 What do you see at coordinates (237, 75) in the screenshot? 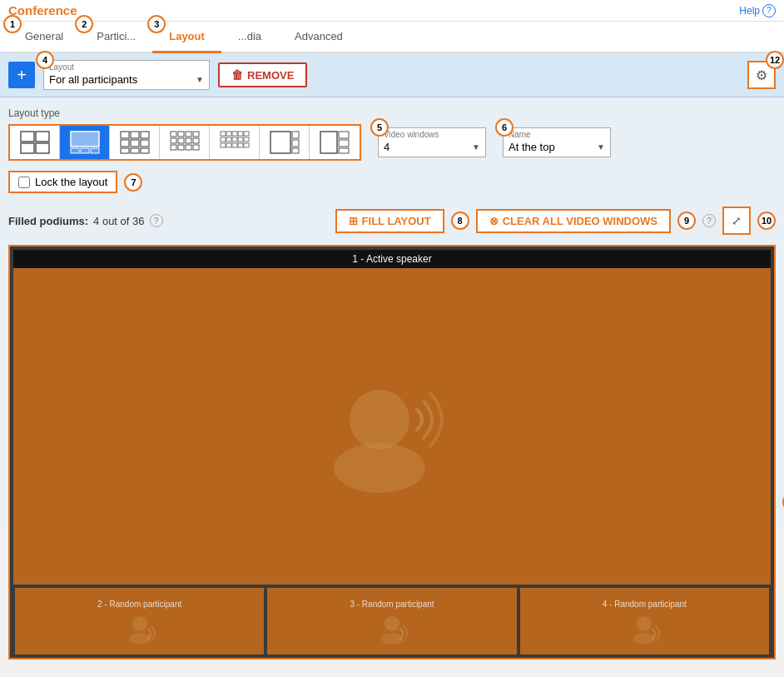
I see `trash-icon: 🗑` at bounding box center [237, 75].